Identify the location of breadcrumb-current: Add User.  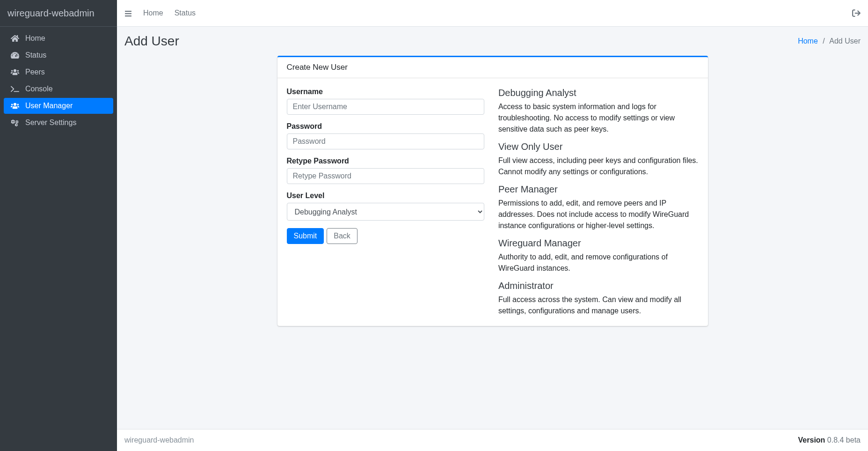
(845, 41).